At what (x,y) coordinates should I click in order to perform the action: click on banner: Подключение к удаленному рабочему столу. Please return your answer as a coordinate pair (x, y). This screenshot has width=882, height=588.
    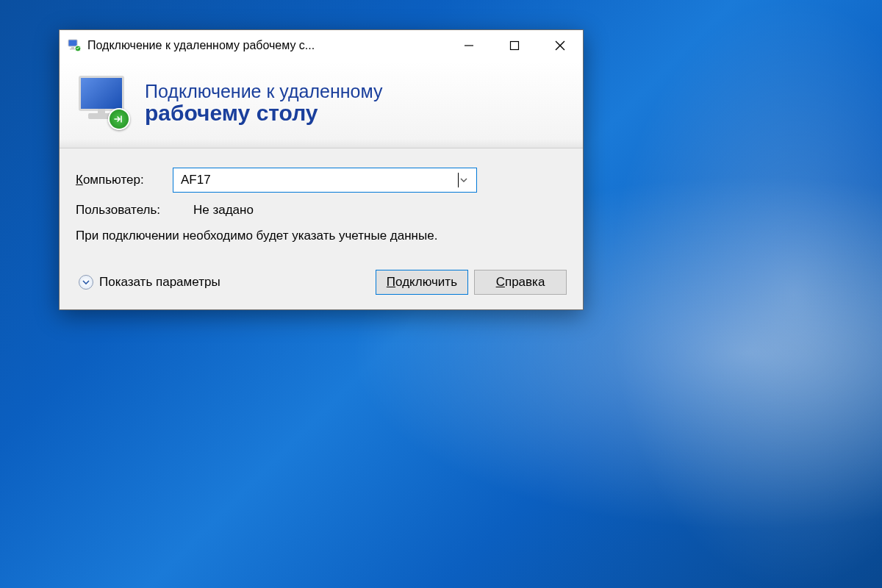
    Looking at the image, I should click on (321, 104).